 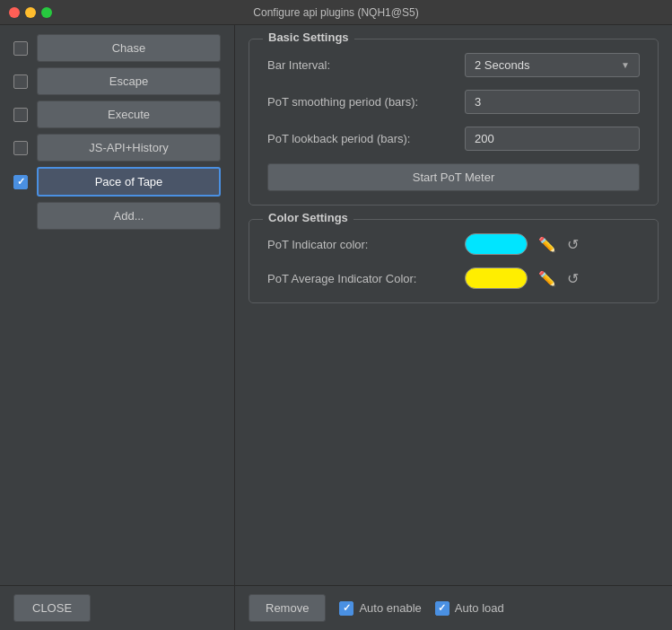 What do you see at coordinates (117, 115) in the screenshot?
I see `sidebar-item-execute: Execute` at bounding box center [117, 115].